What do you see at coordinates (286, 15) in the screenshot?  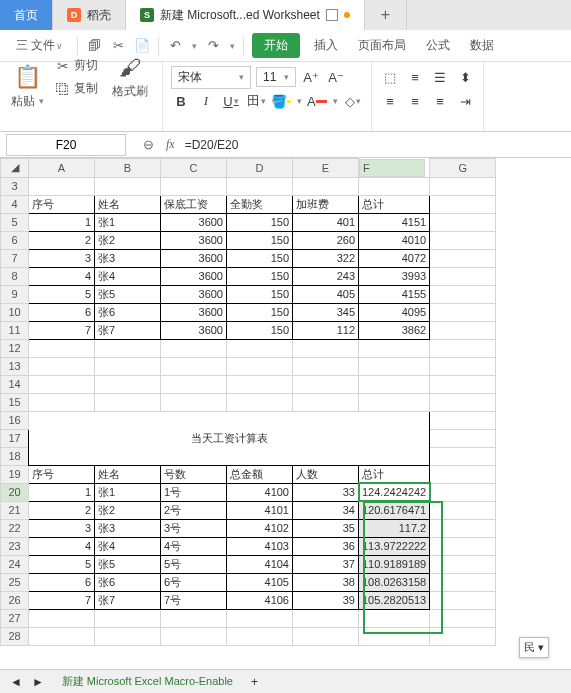 I see `doc-tabs: 首页 D稻壳 S新建 Microsoft...ed Worksheet +` at bounding box center [286, 15].